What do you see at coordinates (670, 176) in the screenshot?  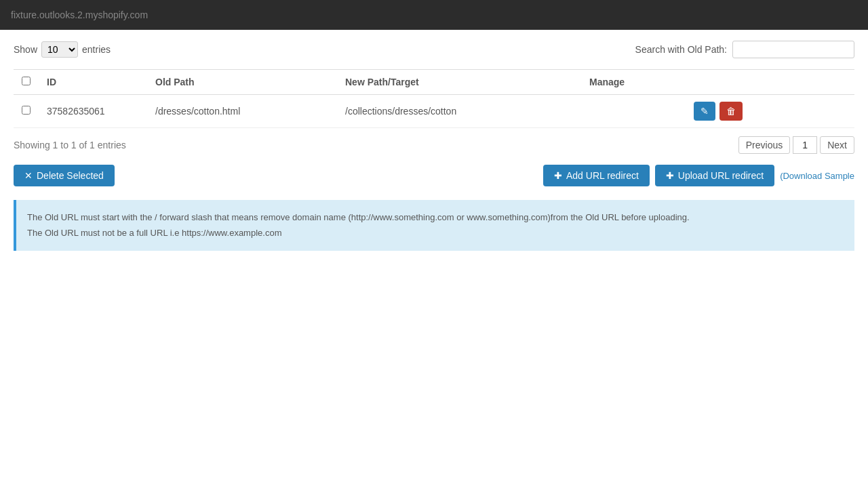 I see `plus-icon-upload: ✚` at bounding box center [670, 176].